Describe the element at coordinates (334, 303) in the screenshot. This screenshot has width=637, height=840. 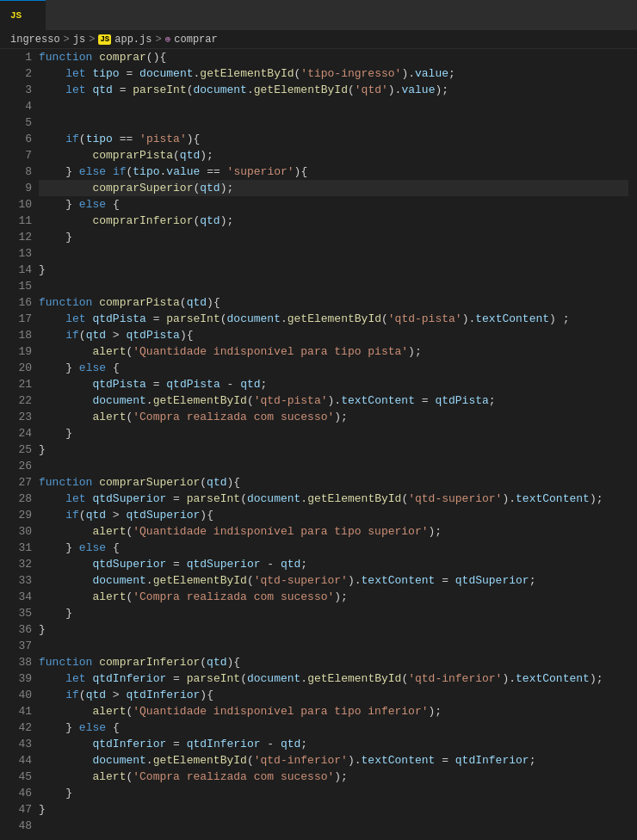
I see `code-line-16: function comprarPista(qtd){` at that location.